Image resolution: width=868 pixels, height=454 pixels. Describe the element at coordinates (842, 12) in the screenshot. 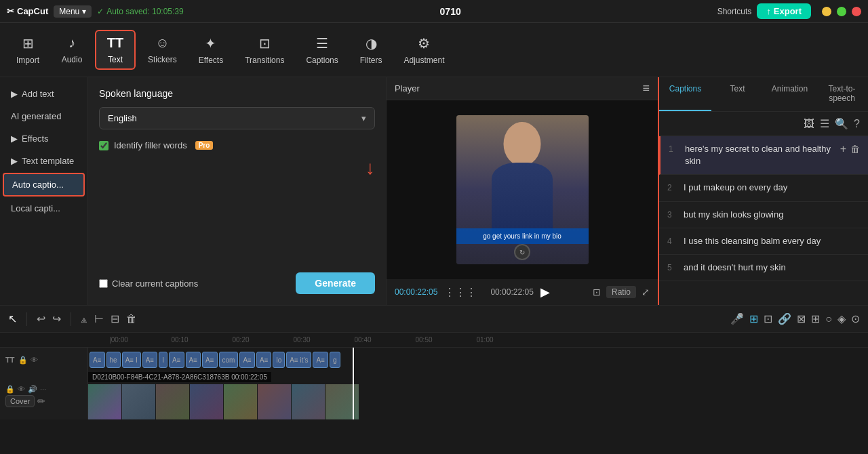

I see `maximize-button` at that location.